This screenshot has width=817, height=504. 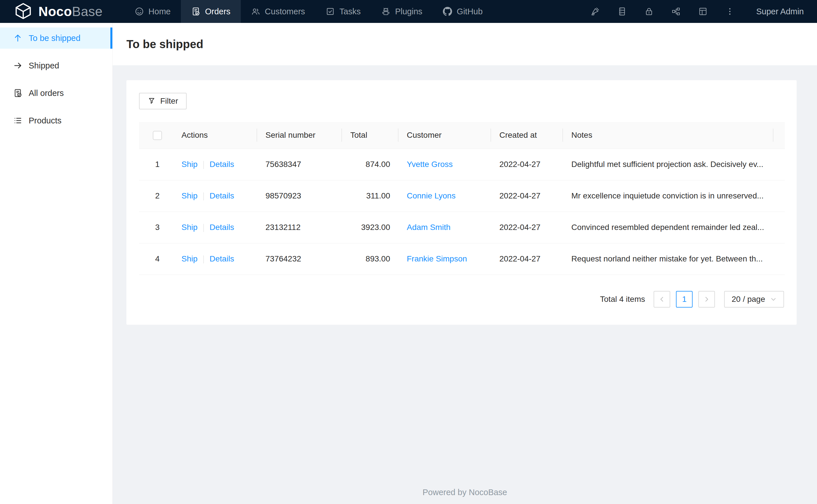 I want to click on github-icon, so click(x=448, y=11).